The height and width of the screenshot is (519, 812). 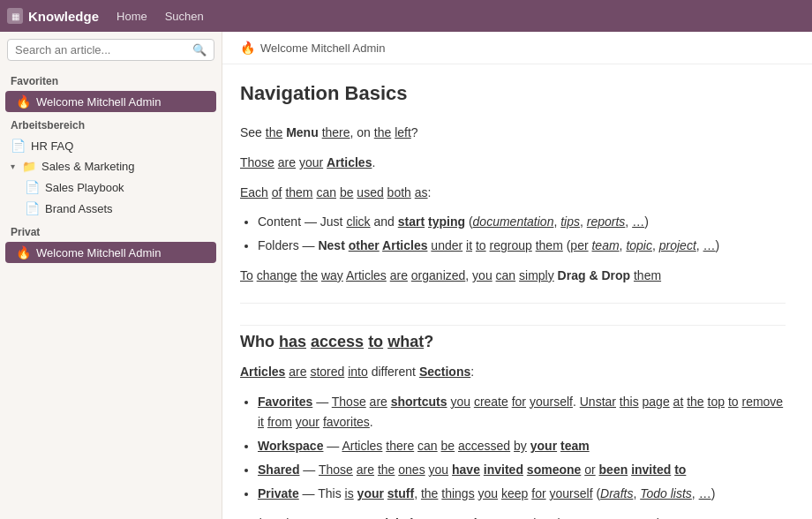 I want to click on nav-suchen: Suchen, so click(x=184, y=16).